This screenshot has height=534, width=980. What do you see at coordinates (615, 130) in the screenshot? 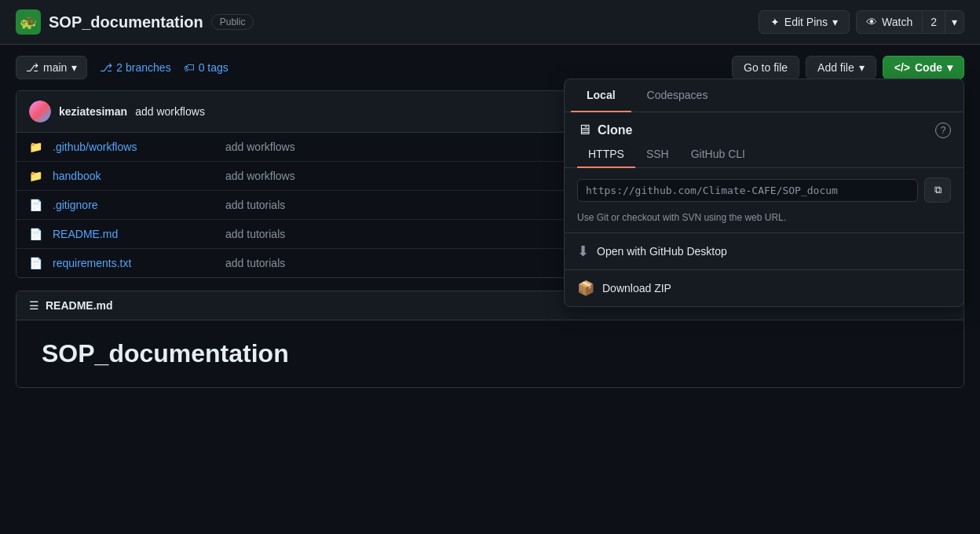
I see `clone-title: Clone` at bounding box center [615, 130].